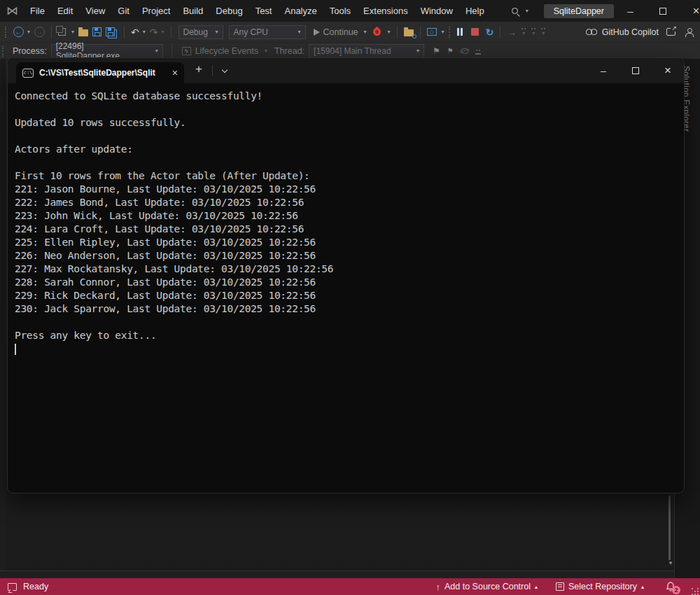  I want to click on visual-studio-logo-icon: ⋈, so click(13, 11).